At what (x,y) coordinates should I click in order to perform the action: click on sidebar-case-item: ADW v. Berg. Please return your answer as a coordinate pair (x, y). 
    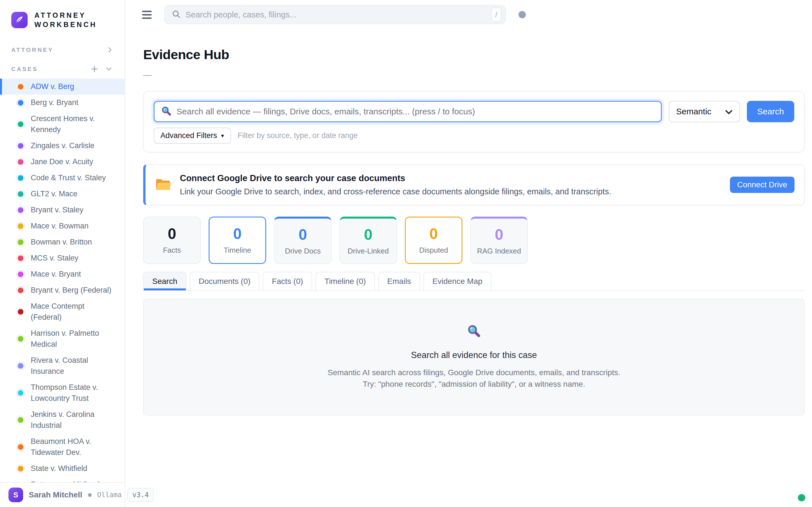
    Looking at the image, I should click on (62, 87).